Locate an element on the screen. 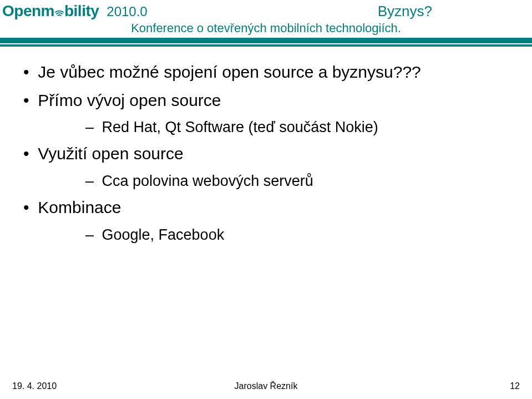 This screenshot has width=532, height=399. footer-author: Jaroslav Řezník is located at coordinates (266, 386).